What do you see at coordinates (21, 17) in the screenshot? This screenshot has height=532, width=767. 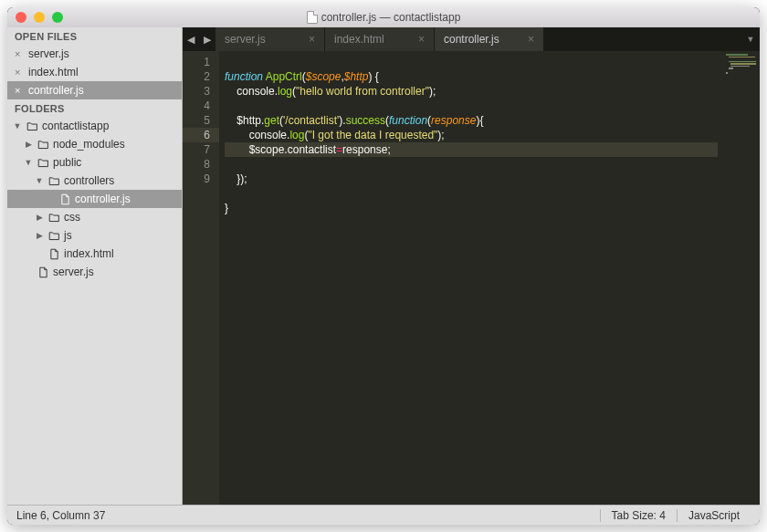 I see `close-window-button` at bounding box center [21, 17].